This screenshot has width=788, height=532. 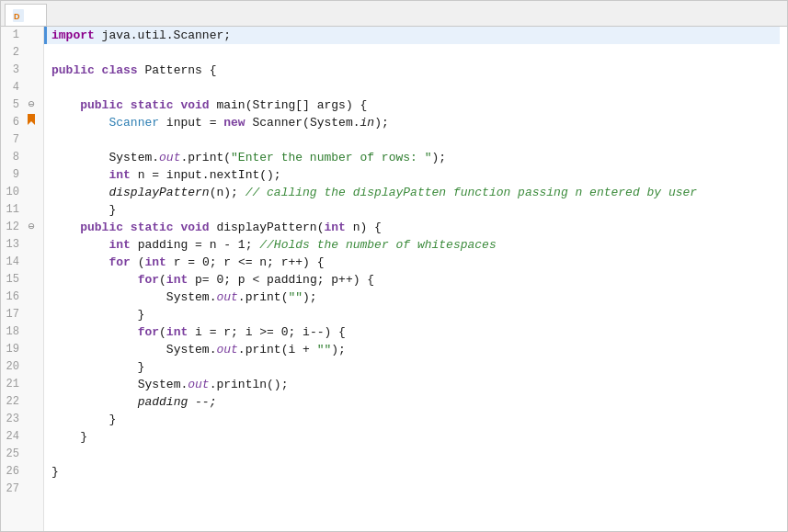 What do you see at coordinates (227, 35) in the screenshot?
I see `token: ;` at bounding box center [227, 35].